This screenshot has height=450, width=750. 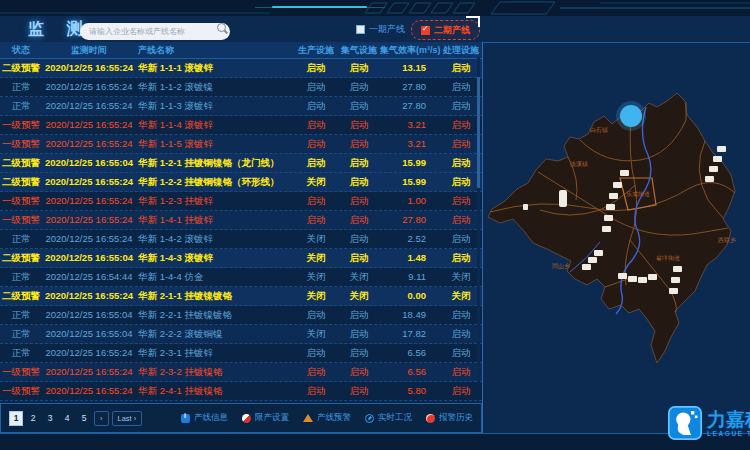 What do you see at coordinates (102, 418) in the screenshot?
I see `next-page-button: ›` at bounding box center [102, 418].